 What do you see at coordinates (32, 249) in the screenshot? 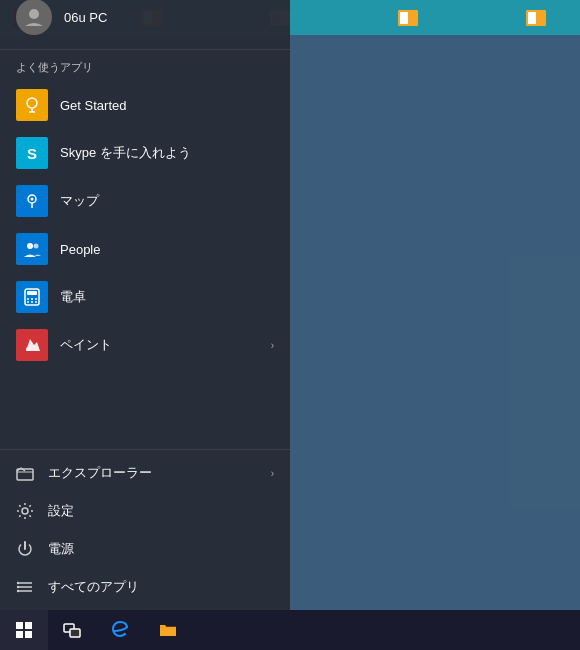
I see `app-icon-people` at bounding box center [32, 249].